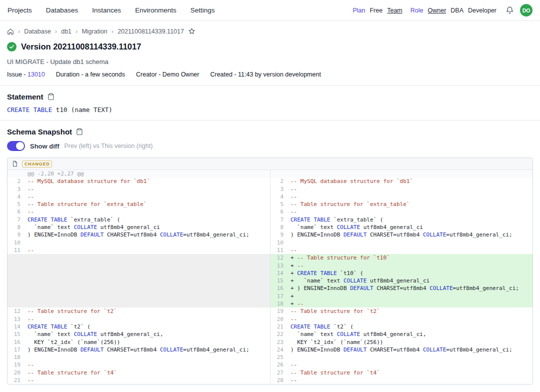 This screenshot has height=392, width=540. What do you see at coordinates (139, 189) in the screenshot?
I see `diff-left-cell: 3--` at bounding box center [139, 189].